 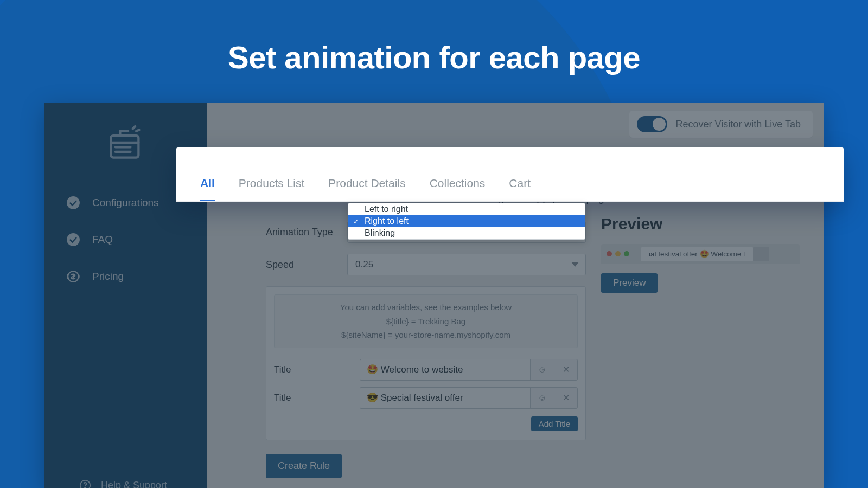 I want to click on tab-product-details: Product Details, so click(x=367, y=189).